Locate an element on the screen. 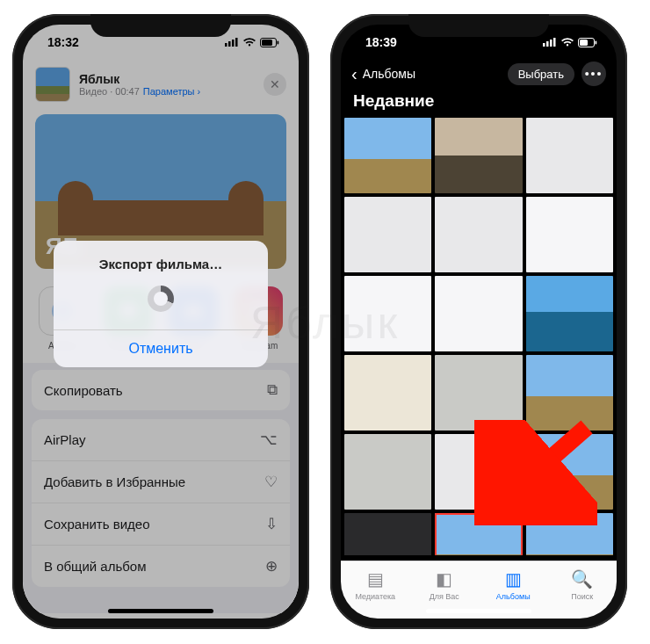  wifi-icon is located at coordinates (567, 42).